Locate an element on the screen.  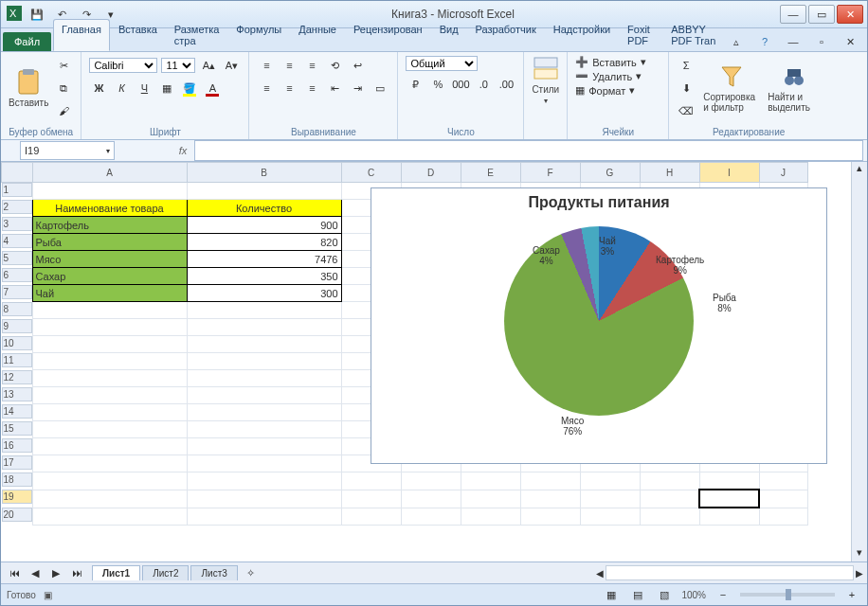
decrease-indent-icon: ⇤ is located at coordinates (335, 88).